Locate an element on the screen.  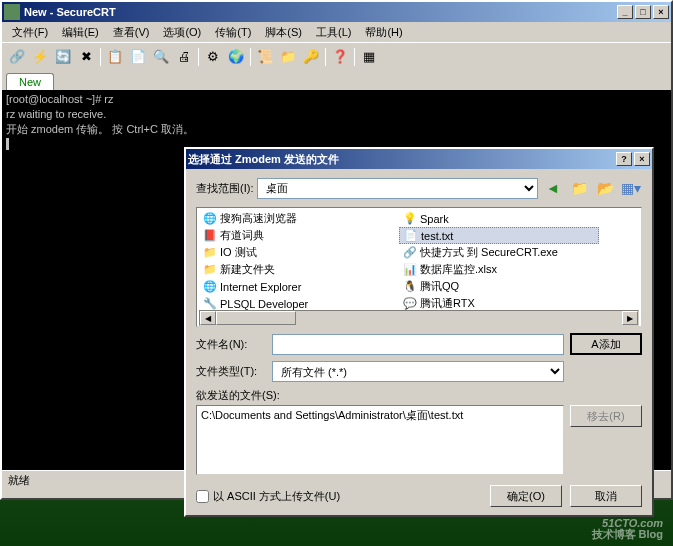
maximize-button: □ is located at coordinates (643, 12).